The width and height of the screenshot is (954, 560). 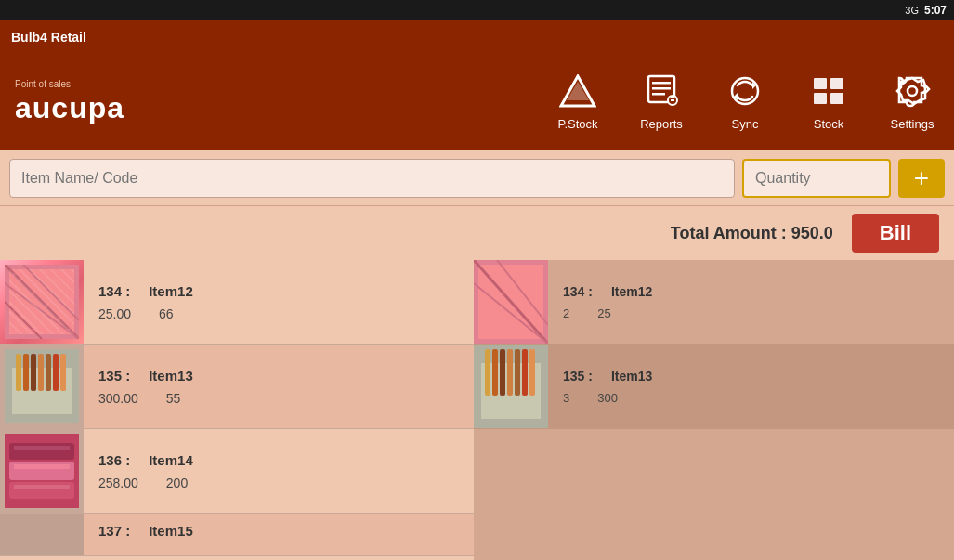 I want to click on product-code-name: 137 : Item15, so click(x=279, y=531).